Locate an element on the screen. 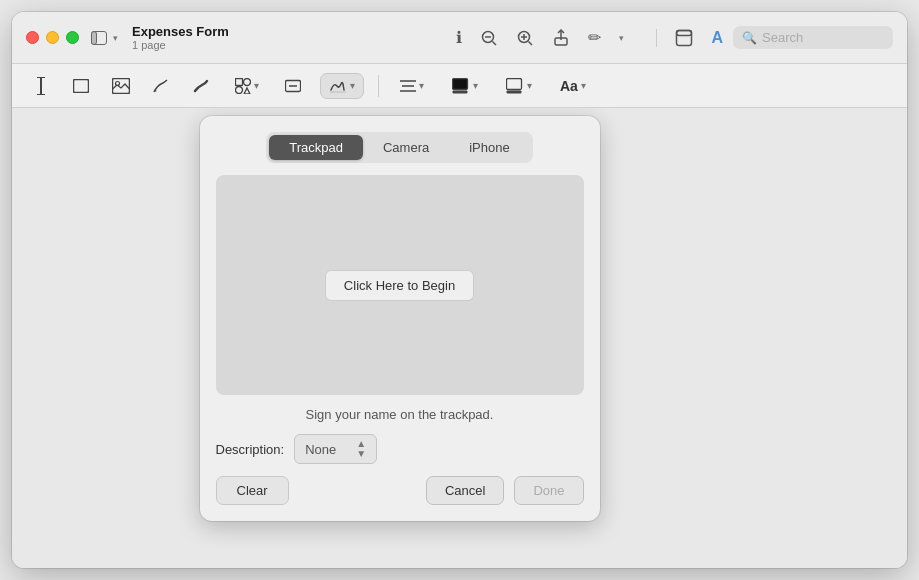  tab-iphone: iPhone is located at coordinates (489, 148).